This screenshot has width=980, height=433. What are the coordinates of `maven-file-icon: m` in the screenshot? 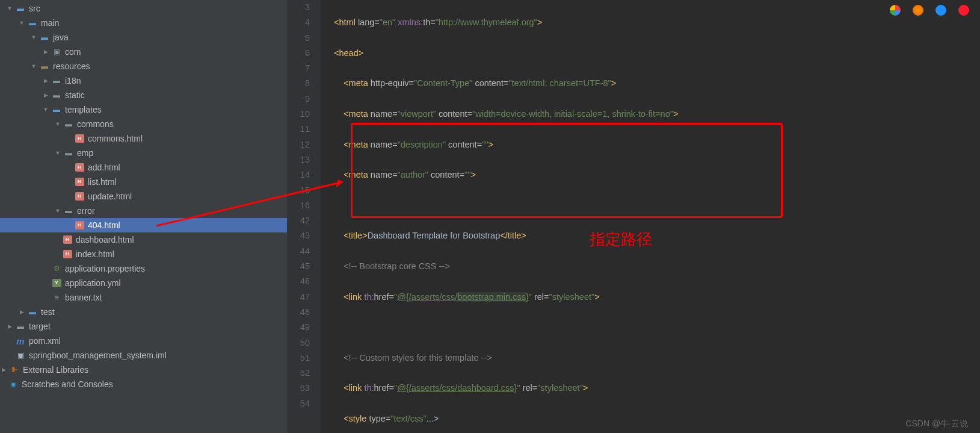 It's located at (20, 341).